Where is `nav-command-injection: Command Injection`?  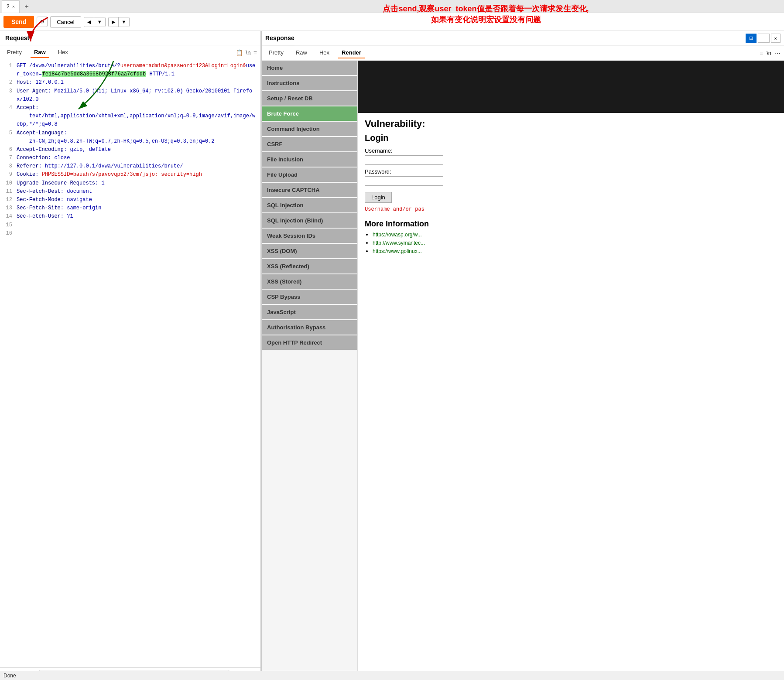
nav-command-injection: Command Injection is located at coordinates (310, 129).